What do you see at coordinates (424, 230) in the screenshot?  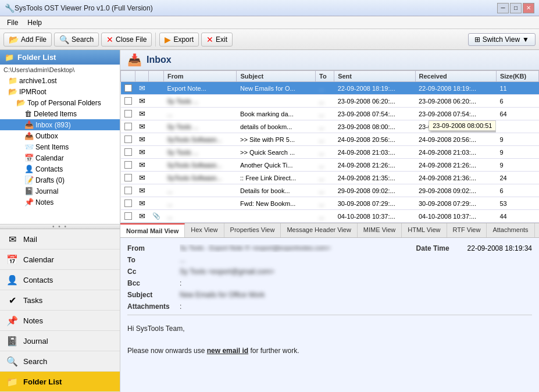 I see `tab-html-view: HTML View` at bounding box center [424, 230].